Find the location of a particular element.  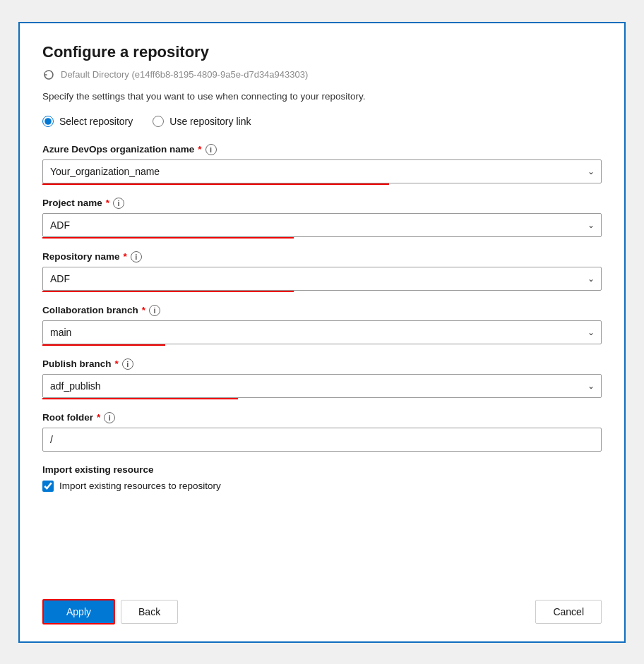

collab-branch-info-icon: i is located at coordinates (155, 310).